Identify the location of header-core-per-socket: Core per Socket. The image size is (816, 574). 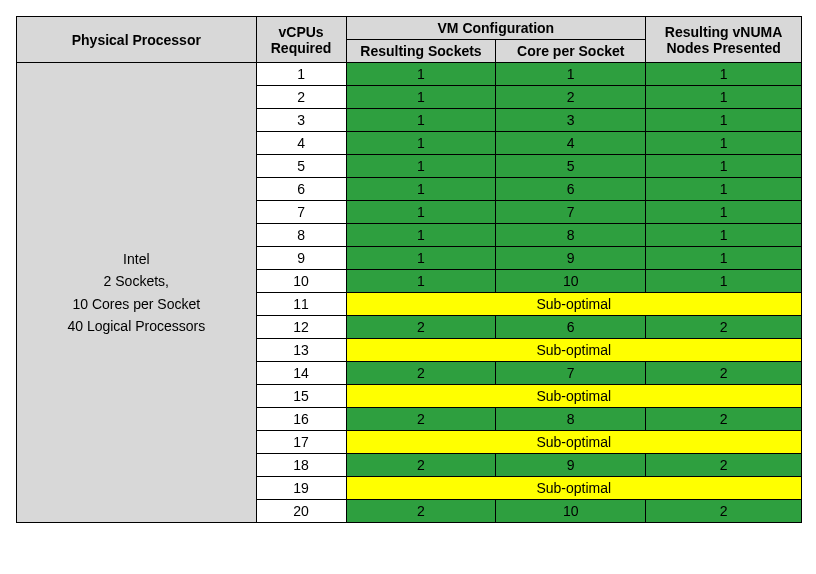
(571, 52).